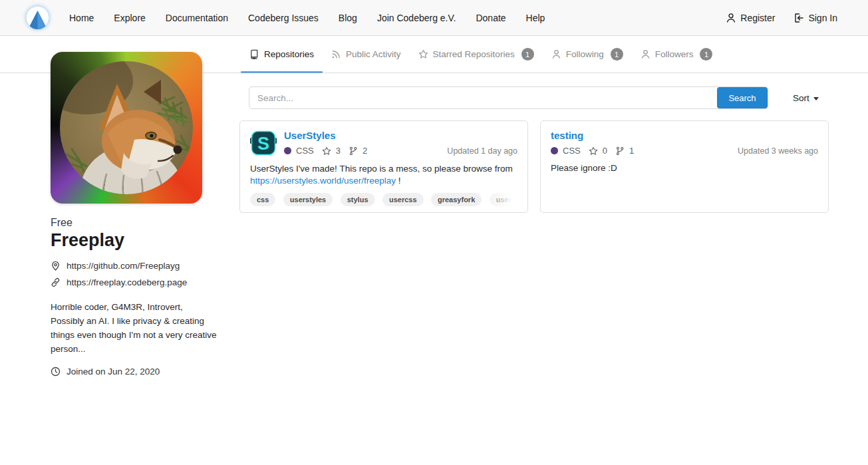  I want to click on repo-description-link: https://userstyles.world/user/freeplay, so click(323, 181).